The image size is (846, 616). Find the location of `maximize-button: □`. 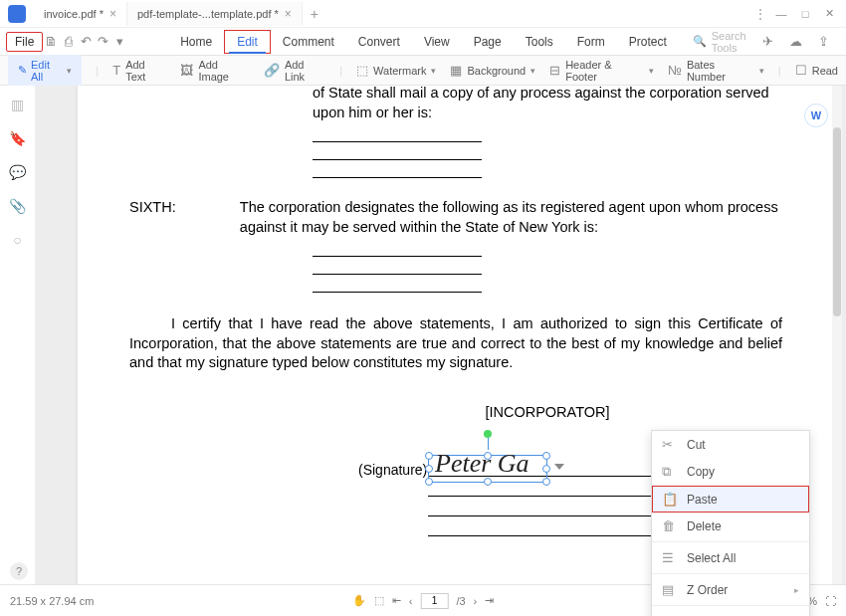

maximize-button: □ is located at coordinates (805, 14).